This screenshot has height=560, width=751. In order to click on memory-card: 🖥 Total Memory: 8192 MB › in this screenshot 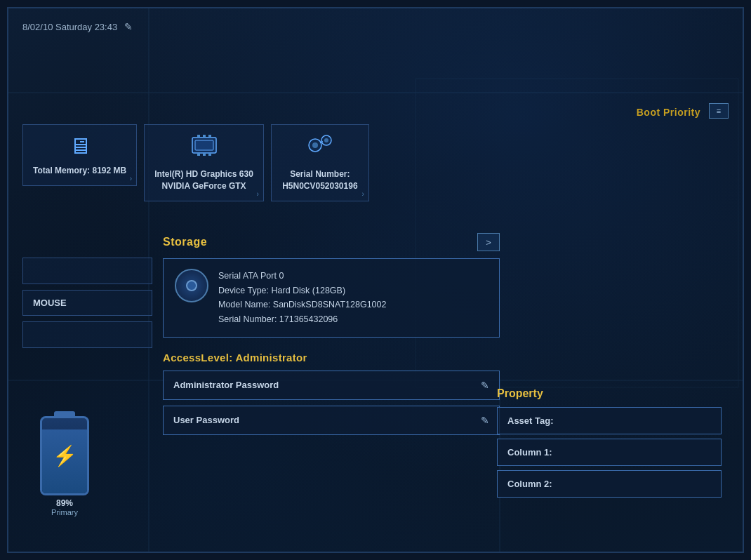, I will do `click(80, 155)`.